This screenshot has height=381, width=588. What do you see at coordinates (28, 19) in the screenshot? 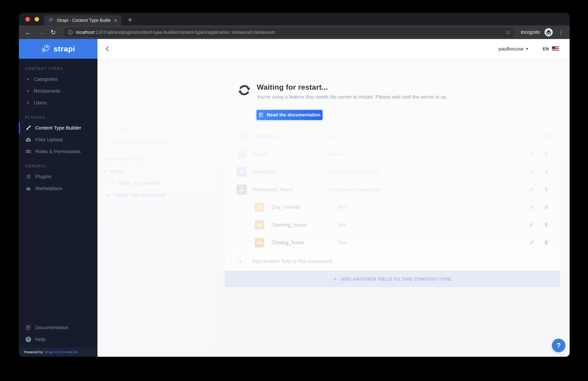
I see `close-window-button` at bounding box center [28, 19].